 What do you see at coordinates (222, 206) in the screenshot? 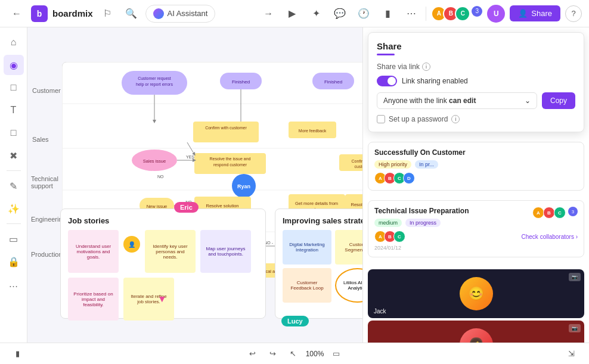
I see `svg-text: Resolve solution` at bounding box center [222, 206].